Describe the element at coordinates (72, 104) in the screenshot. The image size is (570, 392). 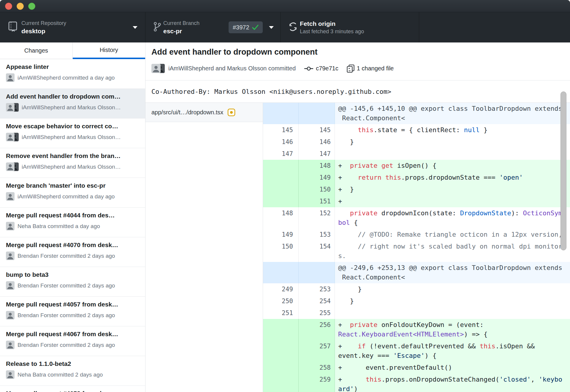
I see `commit-list-item: Add event handler to dropdown com…iAmWil…` at that location.